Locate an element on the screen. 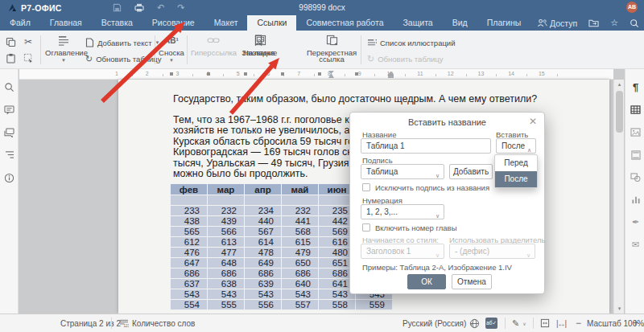 The width and height of the screenshot is (644, 332). table-cell: 439 is located at coordinates (226, 220).